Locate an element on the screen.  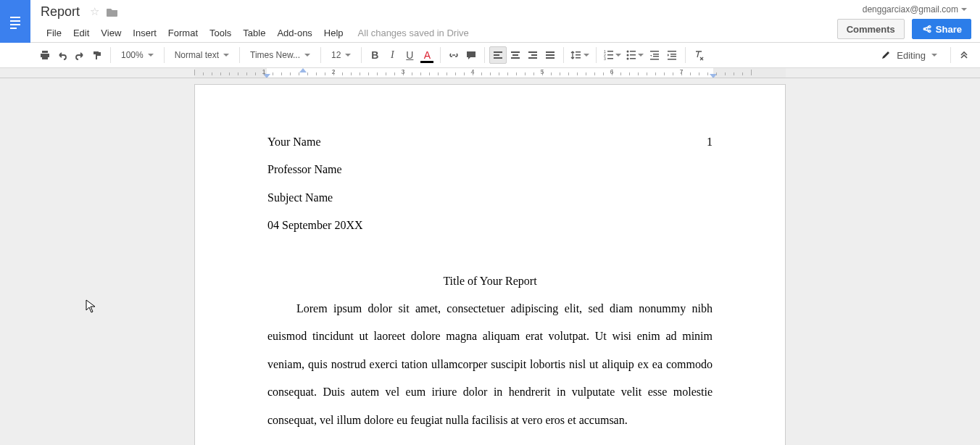
comment-button is located at coordinates (471, 55).